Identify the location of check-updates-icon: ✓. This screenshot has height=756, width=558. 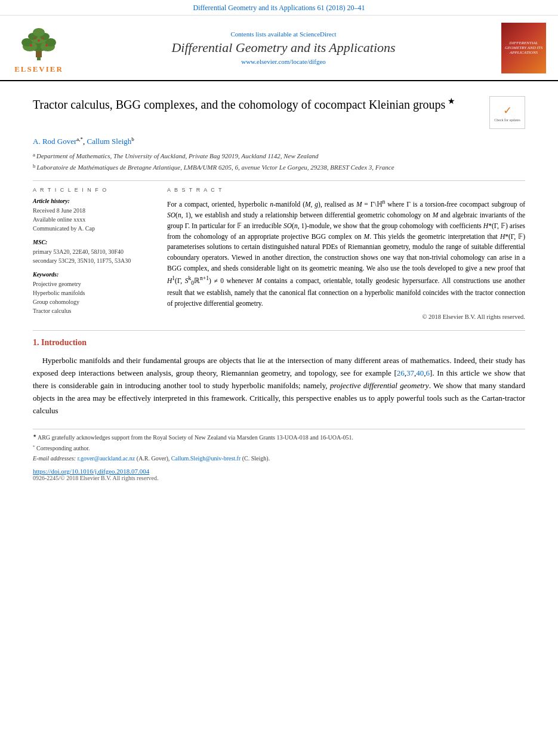
(507, 110).